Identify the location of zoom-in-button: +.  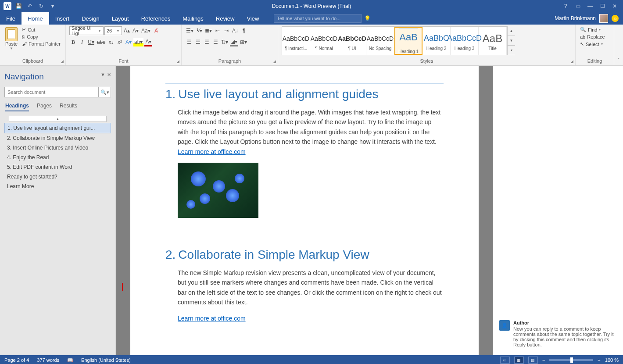
(599, 360).